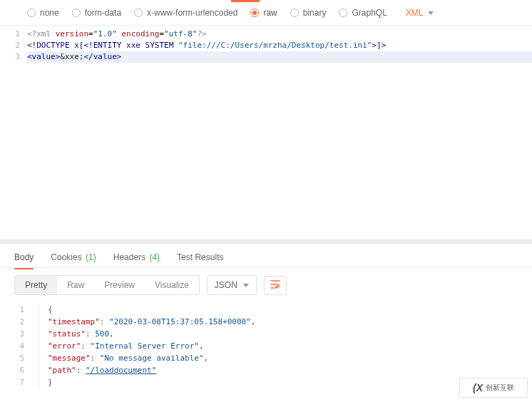 The image size is (532, 402). I want to click on response-tabs: Body Cookies (1) Headers (4) Test Result…, so click(266, 256).